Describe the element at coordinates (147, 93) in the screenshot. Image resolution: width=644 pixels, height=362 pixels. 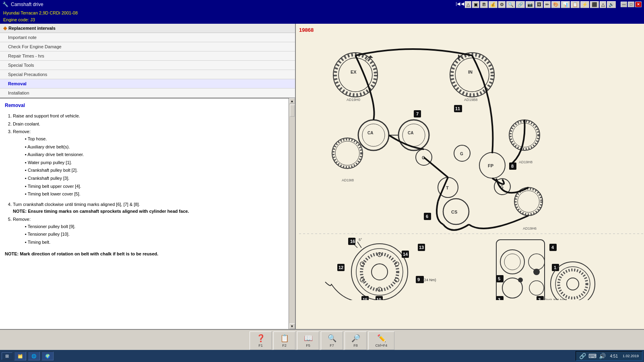
I see `nav-item-installation: Installation` at that location.